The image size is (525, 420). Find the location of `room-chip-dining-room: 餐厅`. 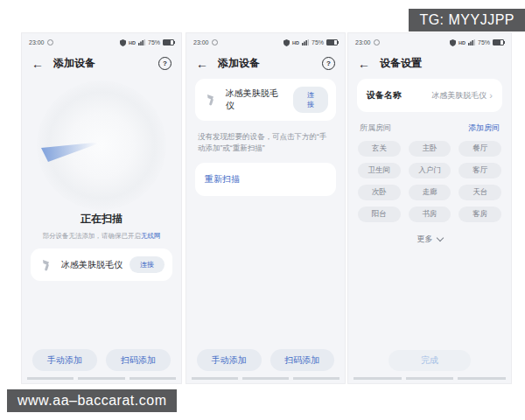

room-chip-dining-room: 餐厅 is located at coordinates (480, 149).